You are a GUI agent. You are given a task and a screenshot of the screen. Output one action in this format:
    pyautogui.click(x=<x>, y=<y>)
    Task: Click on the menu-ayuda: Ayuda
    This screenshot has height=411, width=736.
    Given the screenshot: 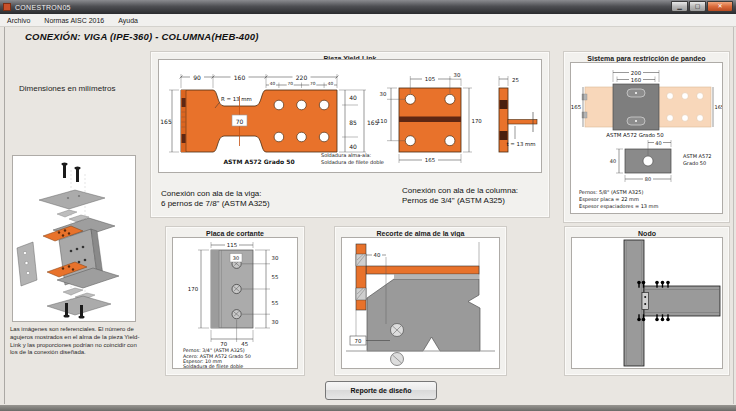 What is the action you would take?
    pyautogui.click(x=128, y=20)
    